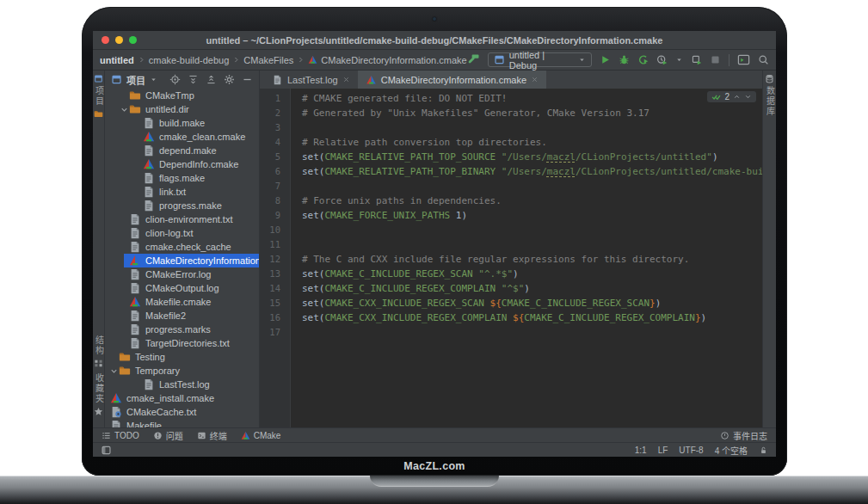  Describe the element at coordinates (532, 172) in the screenshot. I see `code-line: set(CMAKE_RELATIVE_PATH_TOP_BINARY "/Use…` at that location.